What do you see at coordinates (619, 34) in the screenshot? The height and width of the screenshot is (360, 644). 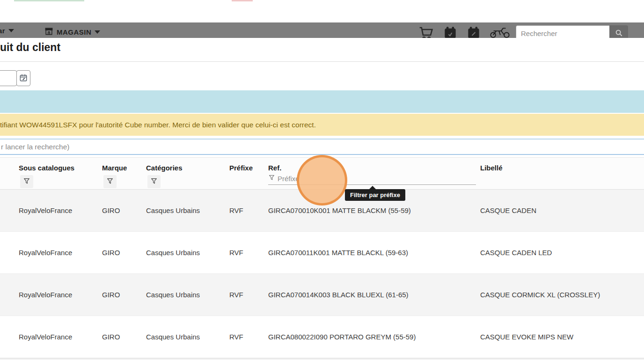 I see `search-icon` at bounding box center [619, 34].